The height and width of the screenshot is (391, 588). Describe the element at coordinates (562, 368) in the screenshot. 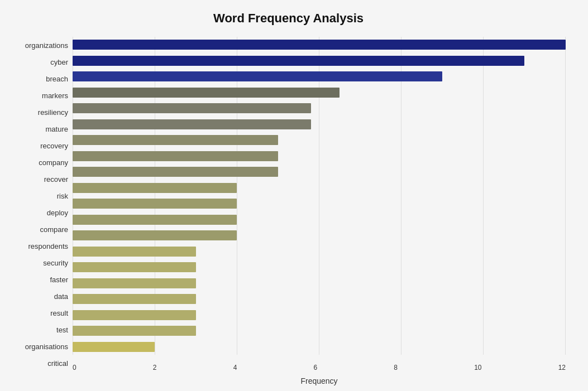

I see `x-tick-label: 12` at that location.